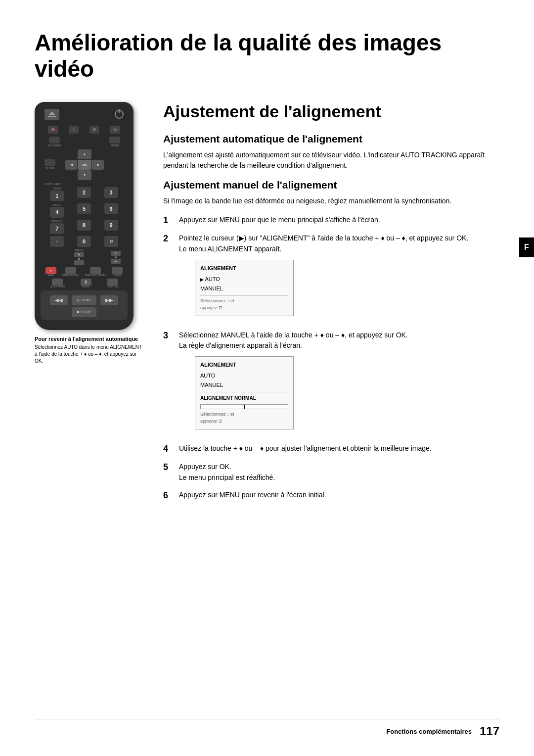 This screenshot has height=756, width=534. What do you see at coordinates (119, 114) in the screenshot?
I see `power-button` at bounding box center [119, 114].